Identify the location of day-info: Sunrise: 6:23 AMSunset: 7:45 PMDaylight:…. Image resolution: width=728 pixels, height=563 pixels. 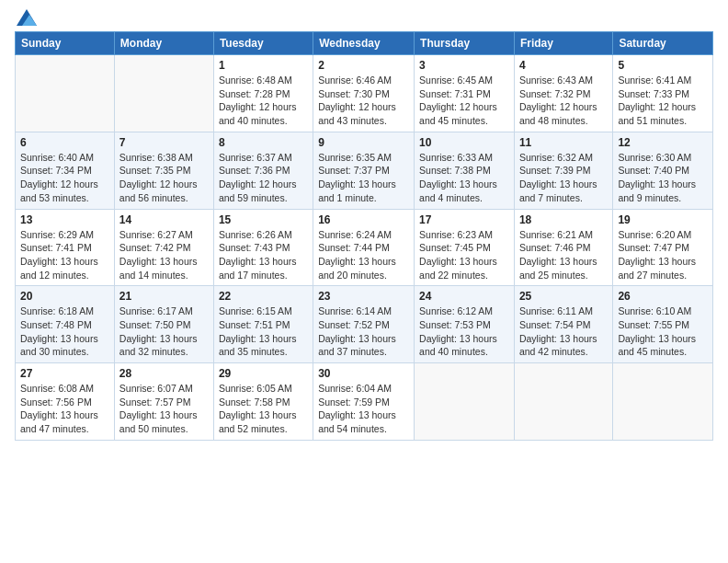
(464, 256).